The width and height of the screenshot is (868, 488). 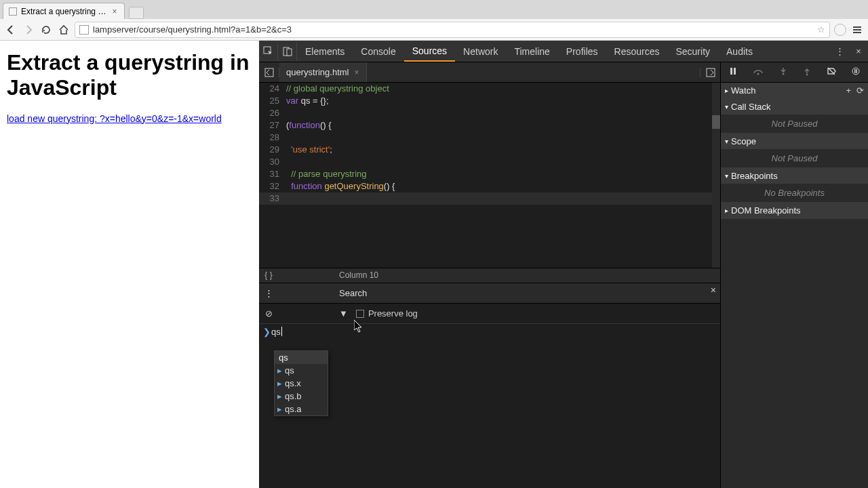 I want to click on autocomplete-item: ▸qs.b, so click(x=301, y=396).